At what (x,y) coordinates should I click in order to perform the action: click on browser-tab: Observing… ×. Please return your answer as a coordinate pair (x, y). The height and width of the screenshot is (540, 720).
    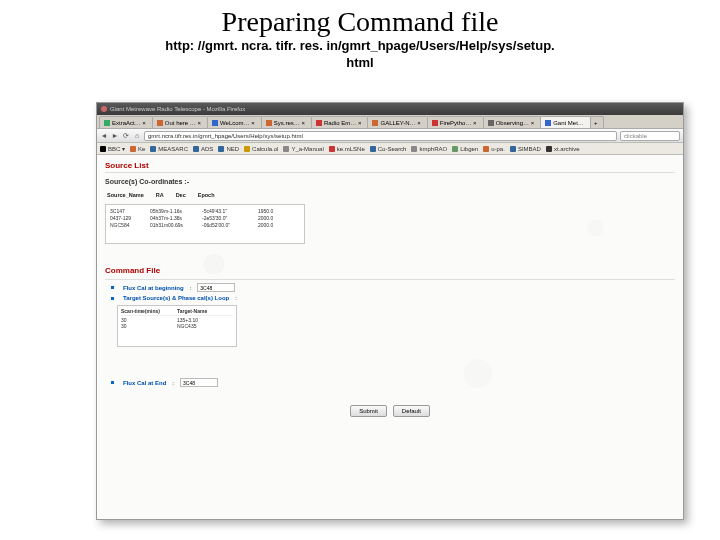
    Looking at the image, I should click on (512, 122).